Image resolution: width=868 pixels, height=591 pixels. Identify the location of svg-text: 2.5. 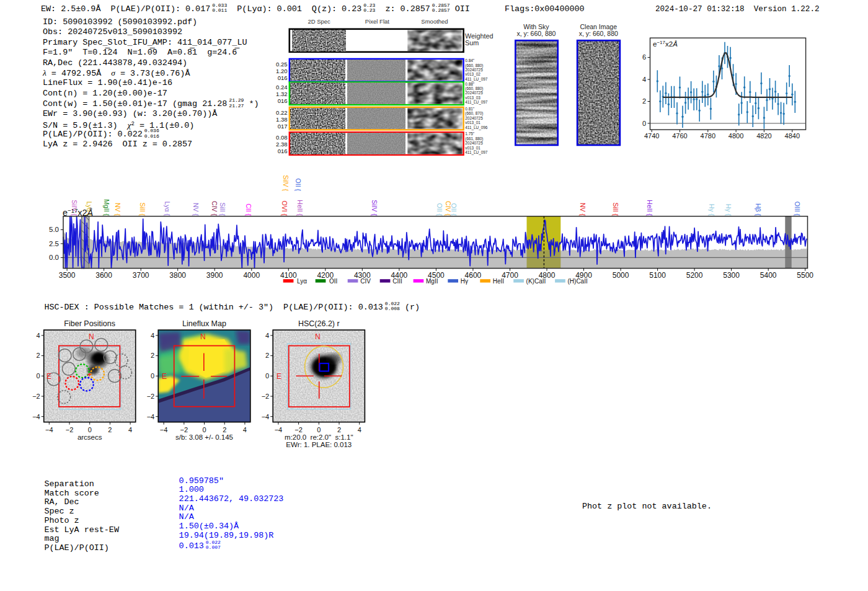
(54, 244).